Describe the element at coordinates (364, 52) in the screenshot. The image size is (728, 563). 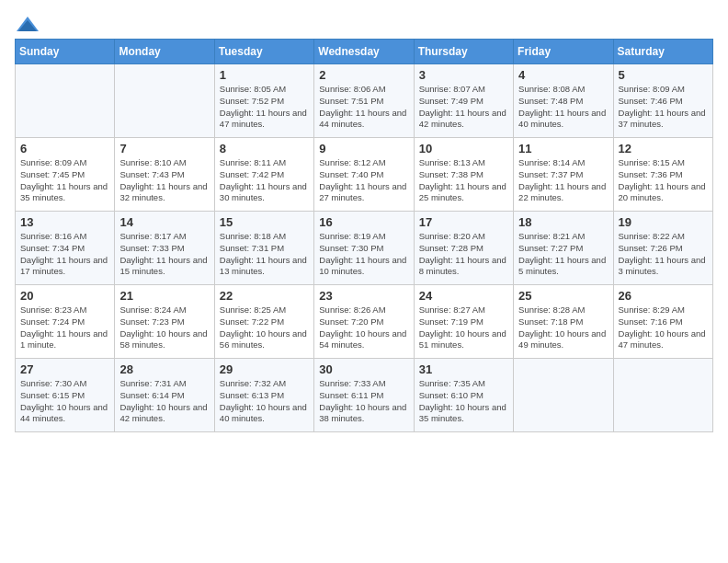
I see `day-header-wednesday: Wednesday` at that location.